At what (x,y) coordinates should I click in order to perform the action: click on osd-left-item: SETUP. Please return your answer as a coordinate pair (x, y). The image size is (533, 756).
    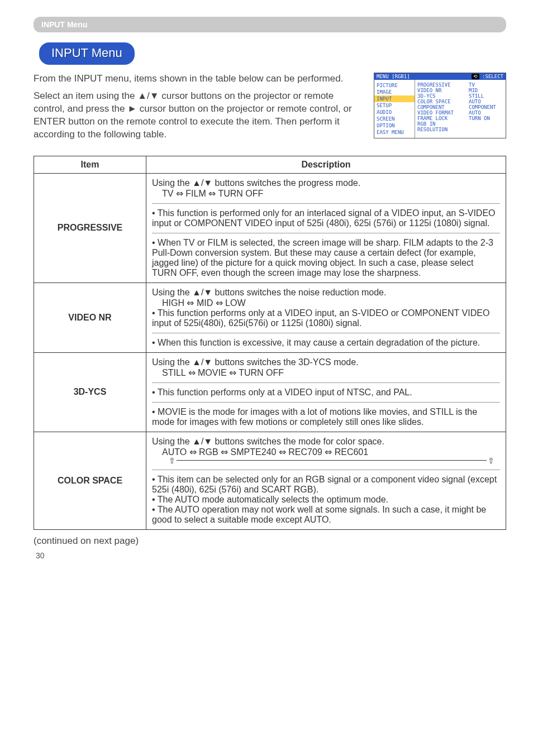
    Looking at the image, I should click on (394, 106).